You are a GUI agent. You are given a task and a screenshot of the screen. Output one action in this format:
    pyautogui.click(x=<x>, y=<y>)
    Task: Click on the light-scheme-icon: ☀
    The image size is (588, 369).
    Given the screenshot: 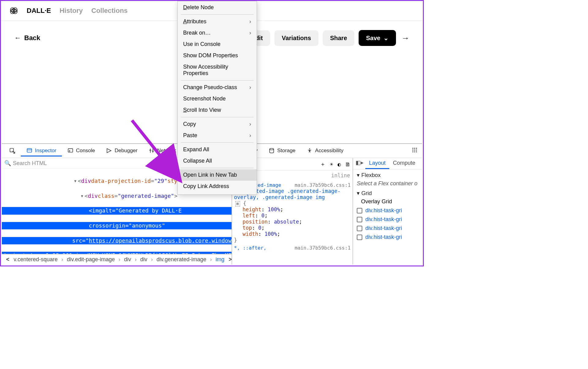 What is the action you would take?
    pyautogui.click(x=331, y=164)
    